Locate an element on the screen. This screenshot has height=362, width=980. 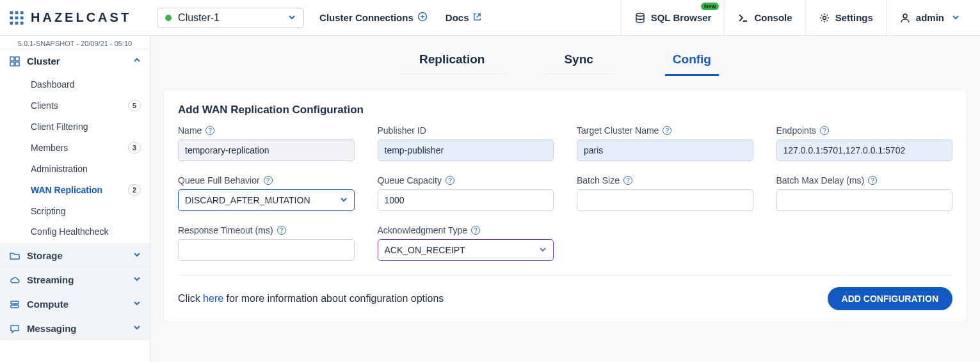
footer-text: Click here for more information about co… is located at coordinates (311, 299).